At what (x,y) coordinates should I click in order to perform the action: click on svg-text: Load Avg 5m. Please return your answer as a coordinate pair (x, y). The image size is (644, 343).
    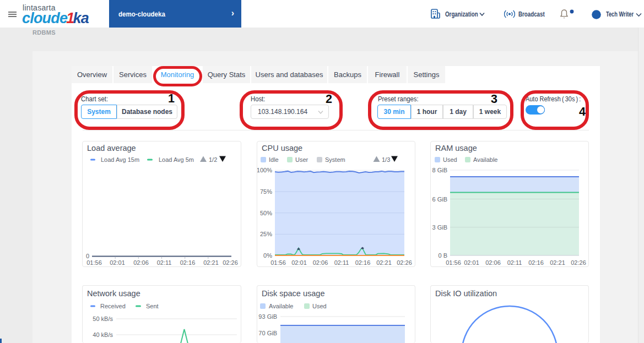
    Looking at the image, I should click on (176, 160).